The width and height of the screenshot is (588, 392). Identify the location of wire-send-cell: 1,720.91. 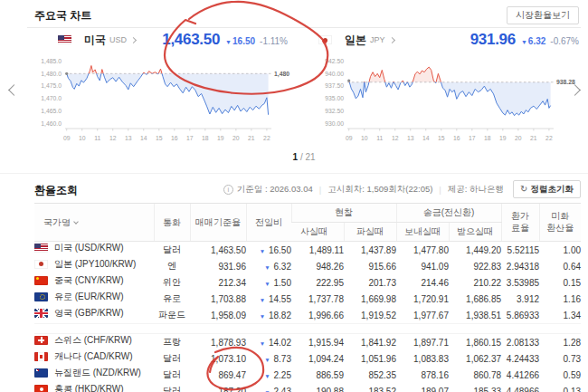
(422, 299).